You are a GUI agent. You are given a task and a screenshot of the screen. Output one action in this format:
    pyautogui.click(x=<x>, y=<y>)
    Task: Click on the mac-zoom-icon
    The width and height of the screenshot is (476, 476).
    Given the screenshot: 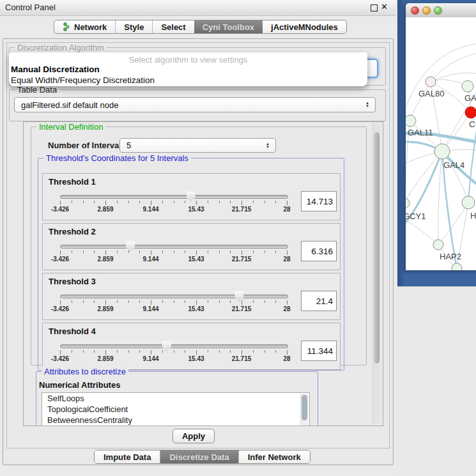 What is the action you would take?
    pyautogui.click(x=438, y=10)
    